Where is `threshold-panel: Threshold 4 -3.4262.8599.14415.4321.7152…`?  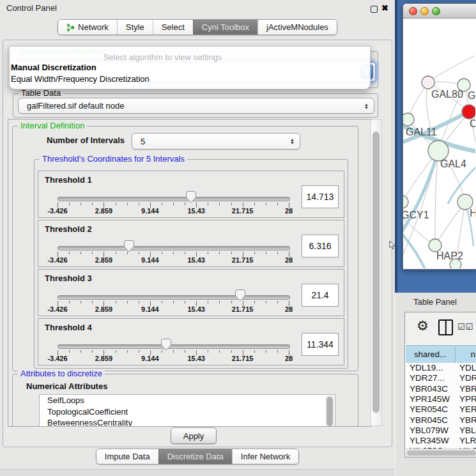
threshold-panel: Threshold 4 -3.4262.8599.14415.4321.7152… is located at coordinates (191, 342).